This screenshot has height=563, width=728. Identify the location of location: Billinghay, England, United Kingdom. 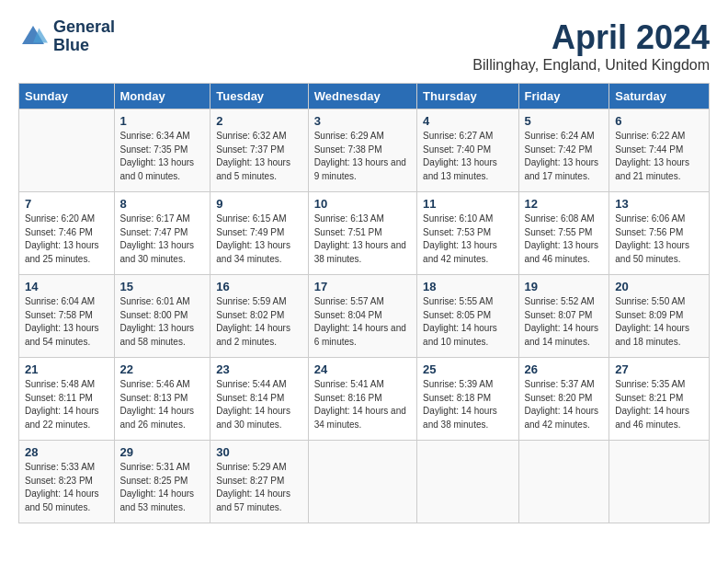
(591, 65).